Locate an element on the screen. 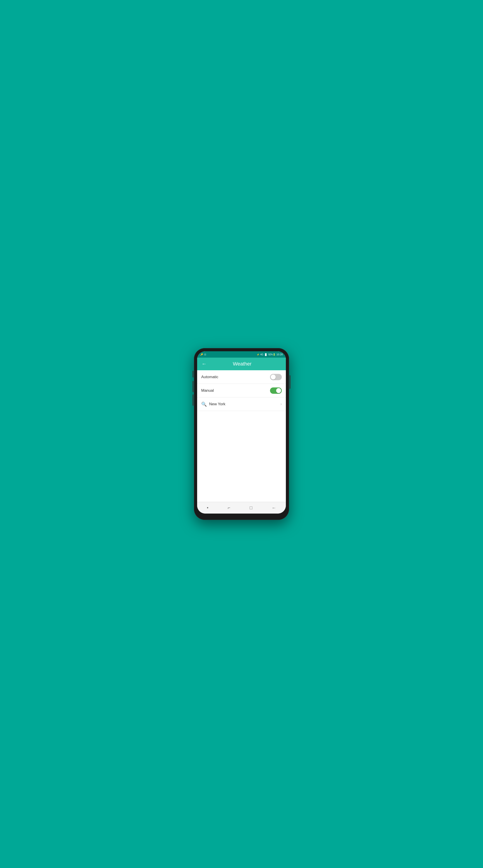 Image resolution: width=483 pixels, height=868 pixels. overview-button: □ is located at coordinates (251, 508).